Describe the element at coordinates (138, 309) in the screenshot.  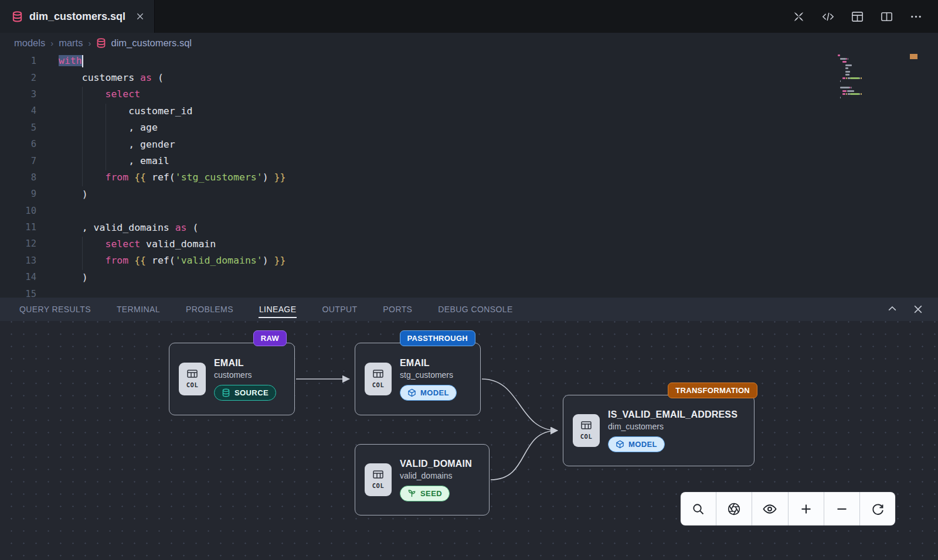
I see `panel-tab-terminal: TERMINAL` at that location.